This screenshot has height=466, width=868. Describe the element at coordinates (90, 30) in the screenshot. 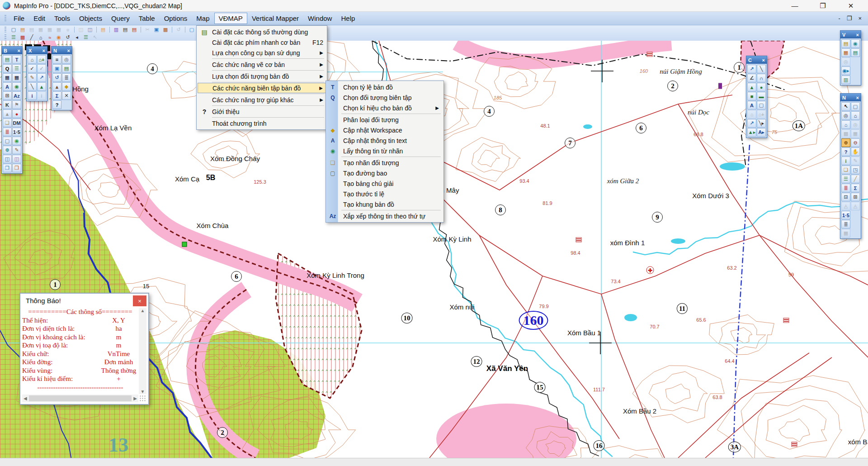

I see `save-window-button: ◫` at that location.